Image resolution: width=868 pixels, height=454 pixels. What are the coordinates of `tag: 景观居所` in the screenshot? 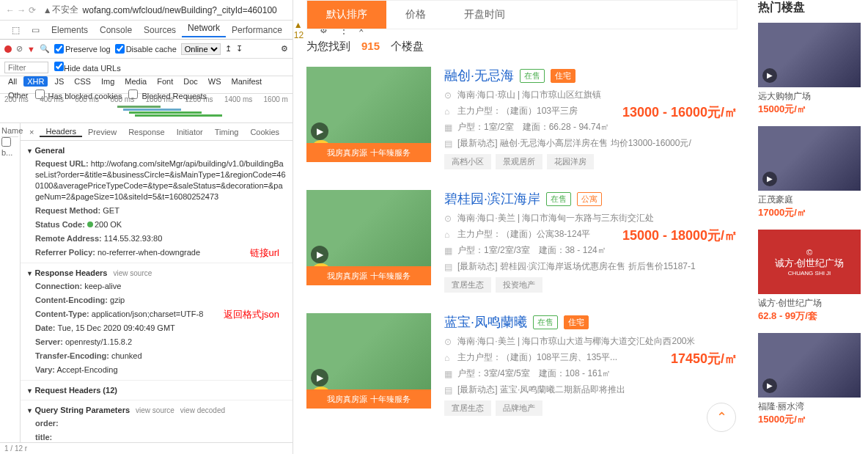 It's located at (519, 161).